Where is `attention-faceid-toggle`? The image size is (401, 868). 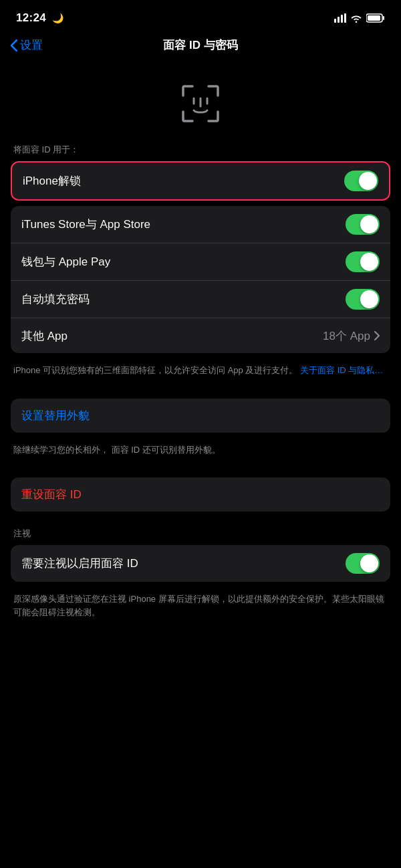
attention-faceid-toggle is located at coordinates (362, 563).